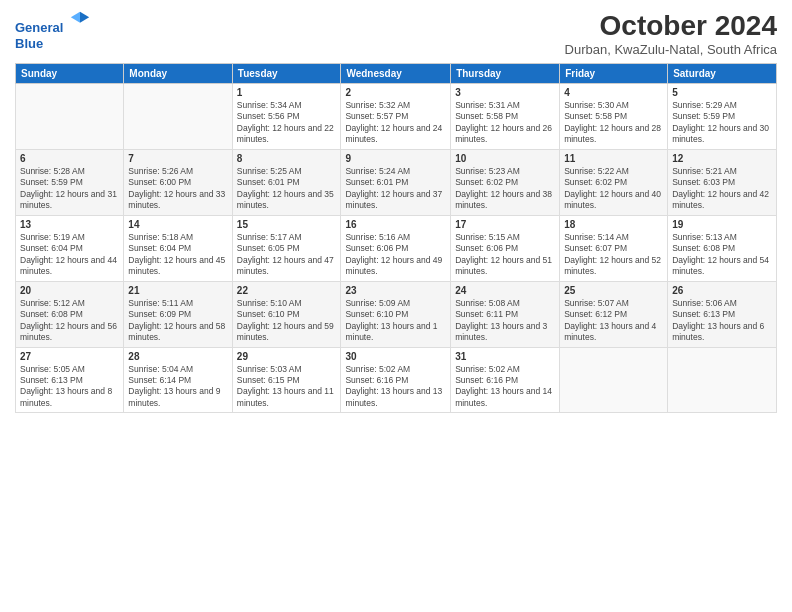 Image resolution: width=792 pixels, height=612 pixels. What do you see at coordinates (396, 74) in the screenshot?
I see `calendar-header-row: Sunday Monday Tuesday Wednesday Thursday…` at bounding box center [396, 74].